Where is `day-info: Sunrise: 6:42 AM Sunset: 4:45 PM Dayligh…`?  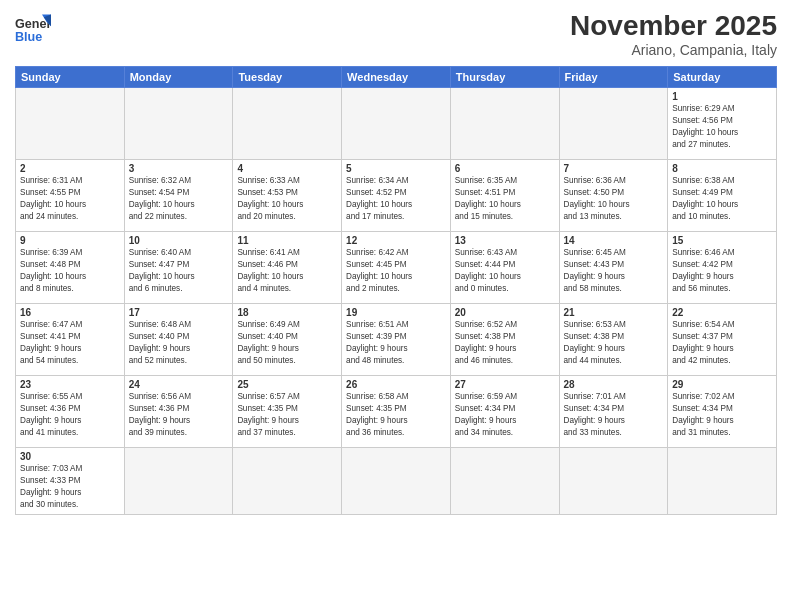 day-info: Sunrise: 6:42 AM Sunset: 4:45 PM Dayligh… is located at coordinates (396, 271).